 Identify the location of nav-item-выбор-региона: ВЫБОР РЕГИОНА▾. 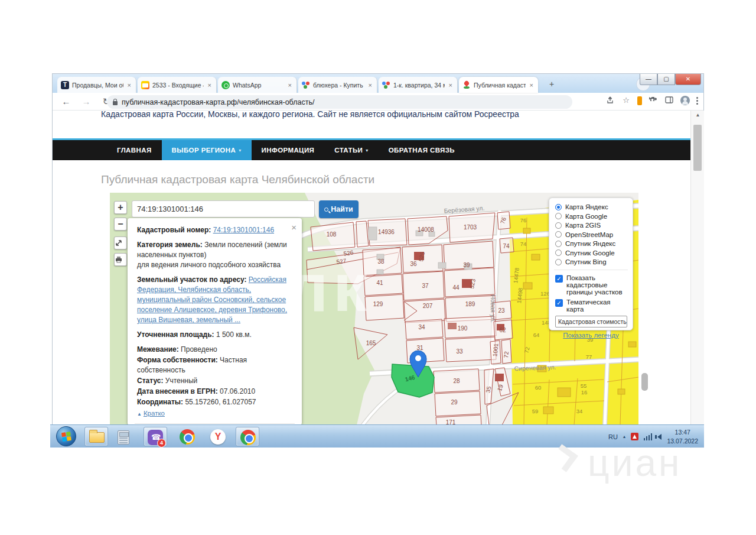
(207, 150).